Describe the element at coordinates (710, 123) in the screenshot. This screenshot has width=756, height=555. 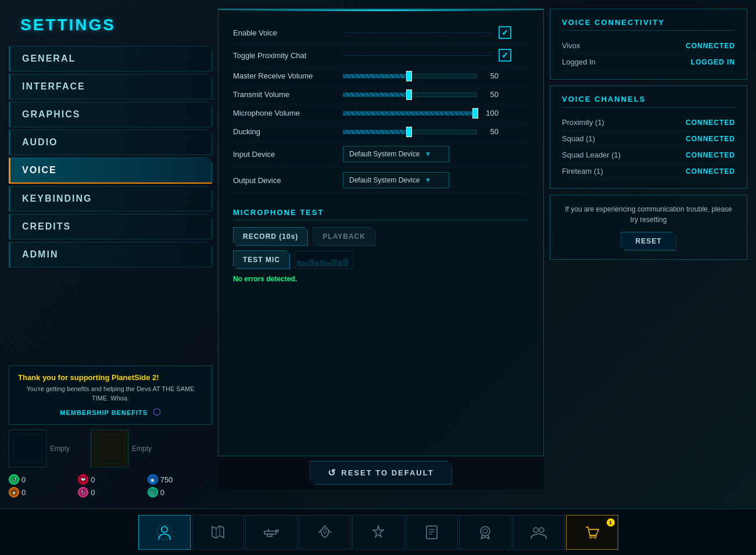
I see `channel-proximity-status: CONNECTED` at that location.